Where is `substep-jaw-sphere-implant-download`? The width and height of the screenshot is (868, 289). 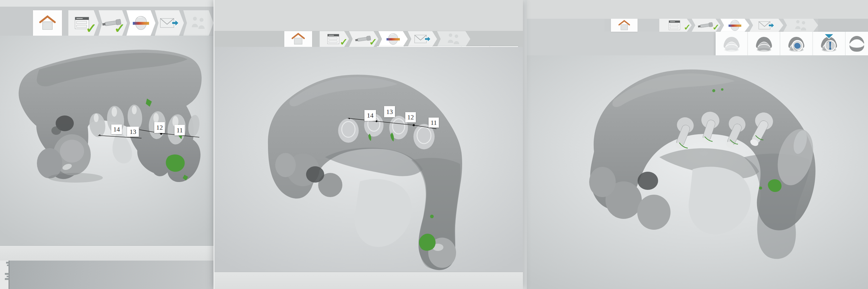
substep-jaw-sphere-implant-download is located at coordinates (830, 43).